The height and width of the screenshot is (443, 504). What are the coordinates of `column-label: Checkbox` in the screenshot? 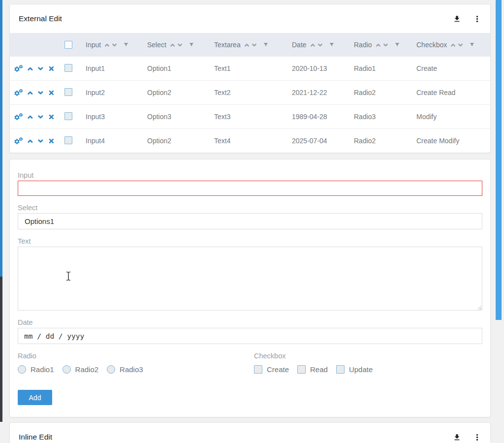 It's located at (432, 45).